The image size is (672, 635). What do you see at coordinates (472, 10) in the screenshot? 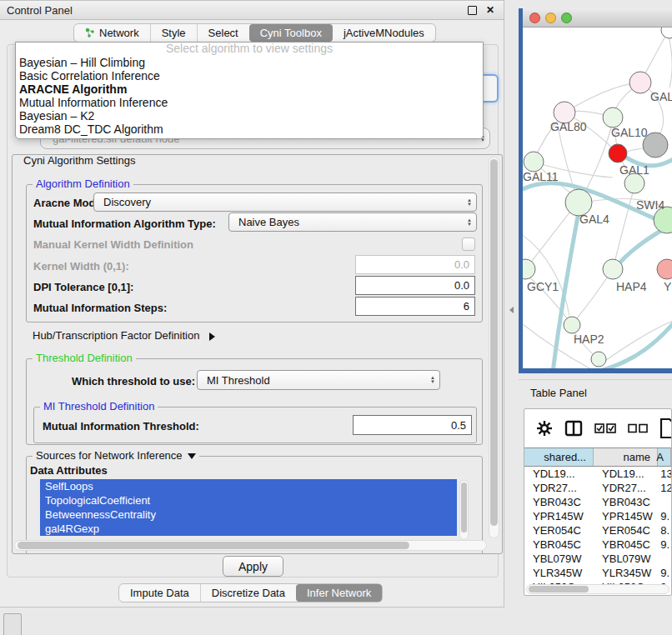
I see `float-window-icon` at bounding box center [472, 10].